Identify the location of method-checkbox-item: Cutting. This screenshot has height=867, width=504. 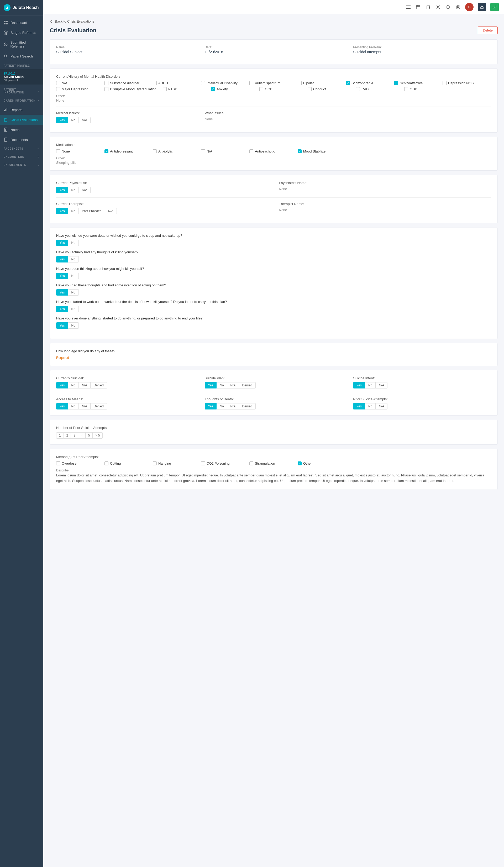
(126, 463).